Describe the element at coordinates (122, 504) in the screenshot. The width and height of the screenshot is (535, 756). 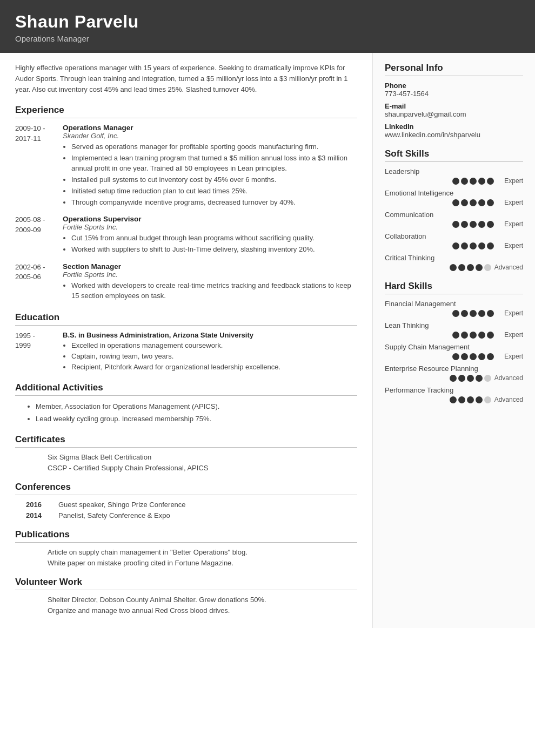
I see `conf-desc: Guest speaker, Shingo Prize Conference` at that location.